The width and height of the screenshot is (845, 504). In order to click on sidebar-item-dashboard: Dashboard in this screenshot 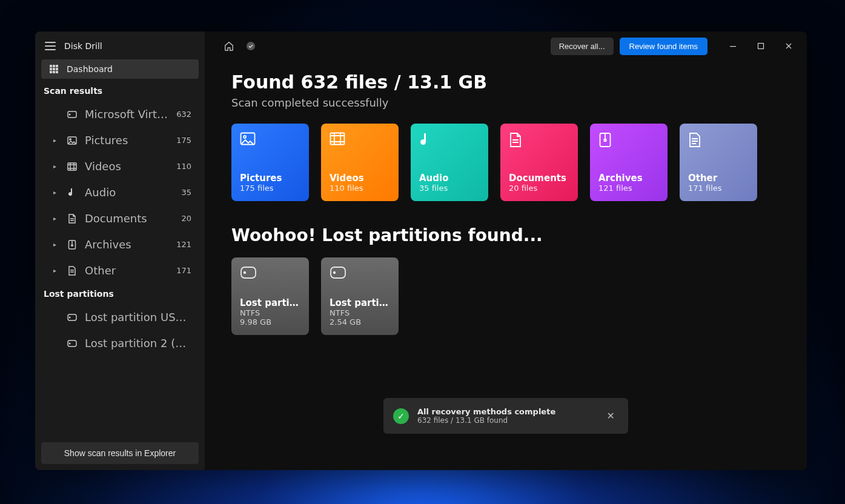, I will do `click(120, 69)`.